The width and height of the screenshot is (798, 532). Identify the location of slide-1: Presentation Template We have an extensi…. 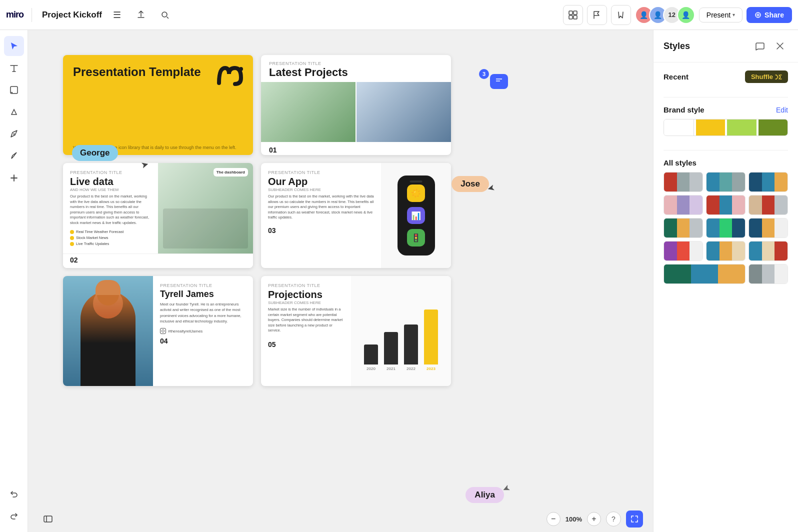
(158, 105).